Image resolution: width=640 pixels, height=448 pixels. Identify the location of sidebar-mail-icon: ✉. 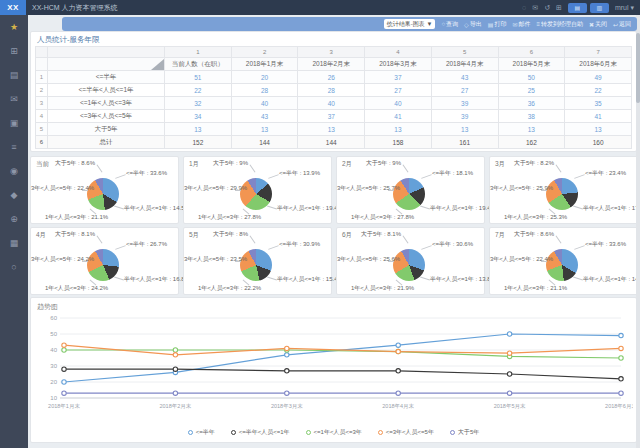
(14, 99).